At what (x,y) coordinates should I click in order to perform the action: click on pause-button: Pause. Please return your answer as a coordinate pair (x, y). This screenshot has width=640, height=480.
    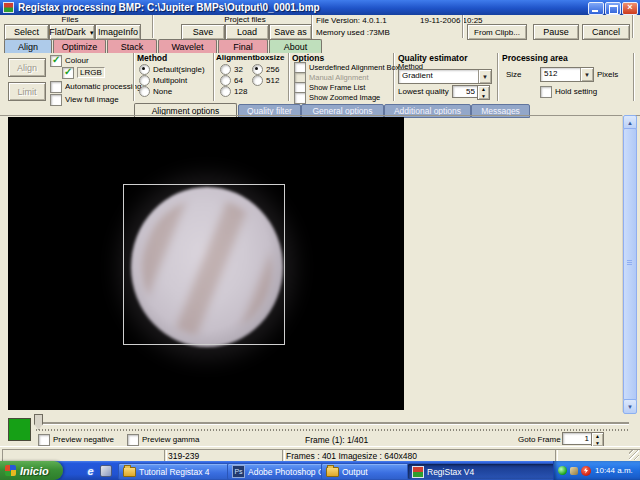
    Looking at the image, I should click on (556, 32).